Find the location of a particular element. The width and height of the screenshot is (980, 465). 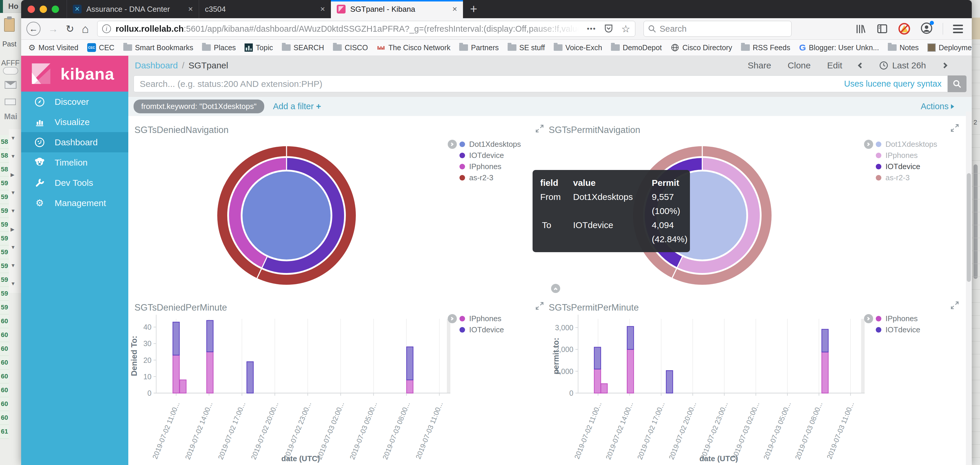

sidebar-item-label: Timelion is located at coordinates (71, 163).